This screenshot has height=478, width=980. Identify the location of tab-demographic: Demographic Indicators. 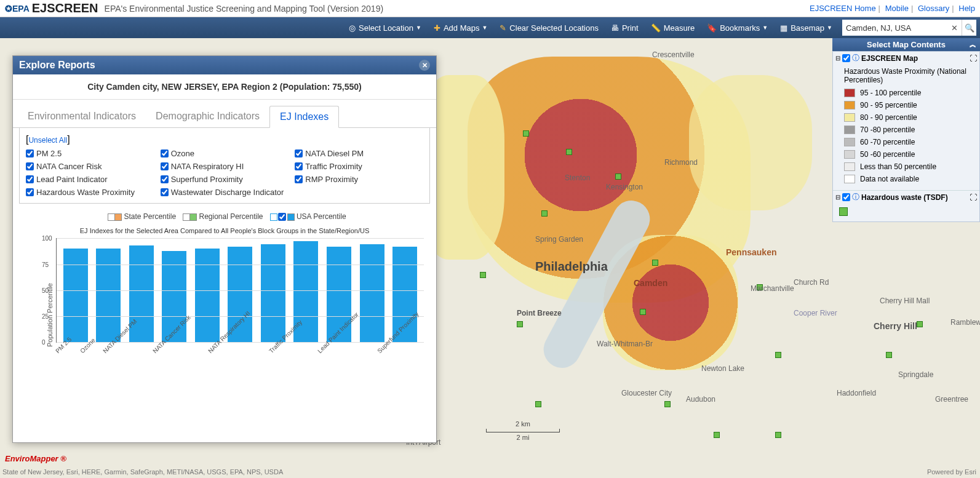
(208, 117).